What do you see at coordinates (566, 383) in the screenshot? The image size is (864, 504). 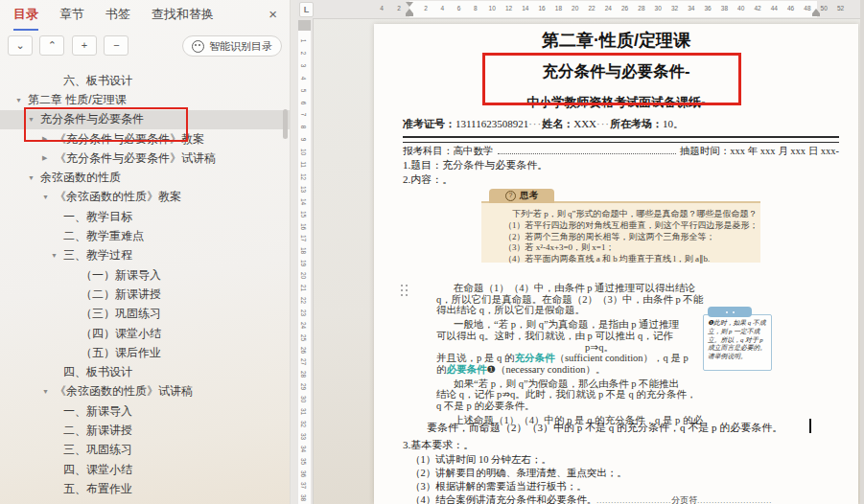 I see `text-segment: 如果“若 p，则 q”为假命题，那么由条件 p 不能推出` at bounding box center [566, 383].